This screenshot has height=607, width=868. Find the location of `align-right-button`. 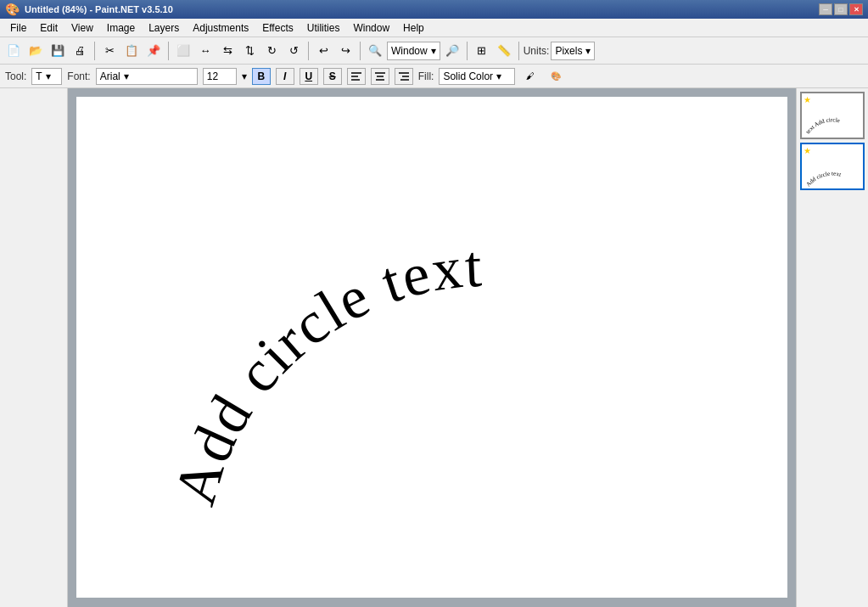

align-right-button is located at coordinates (404, 76).